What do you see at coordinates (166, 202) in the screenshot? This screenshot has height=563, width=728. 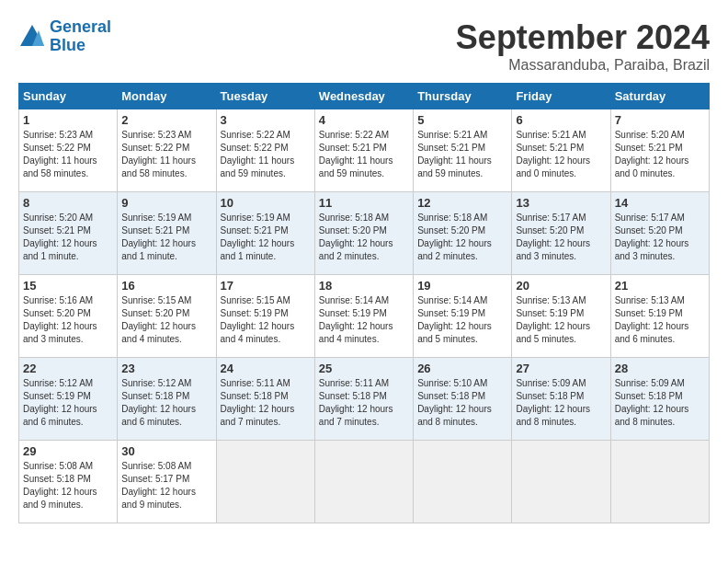 I see `day-number: 9` at bounding box center [166, 202].